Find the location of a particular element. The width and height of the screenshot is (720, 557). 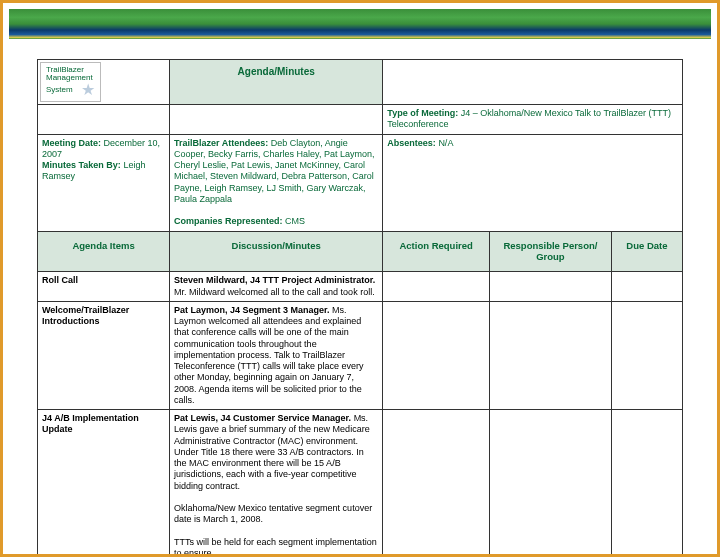

logo-graphic: TrailBlazer Management System ★ is located at coordinates (70, 82).